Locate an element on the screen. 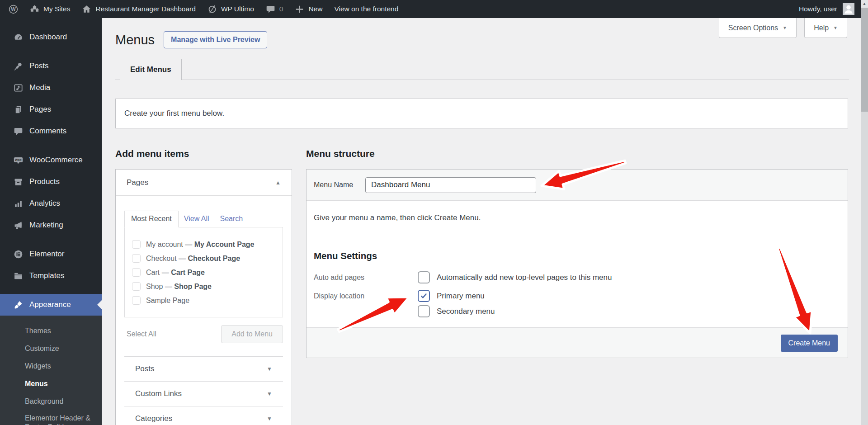 The image size is (868, 425). auto-add-checkbox is located at coordinates (424, 278).